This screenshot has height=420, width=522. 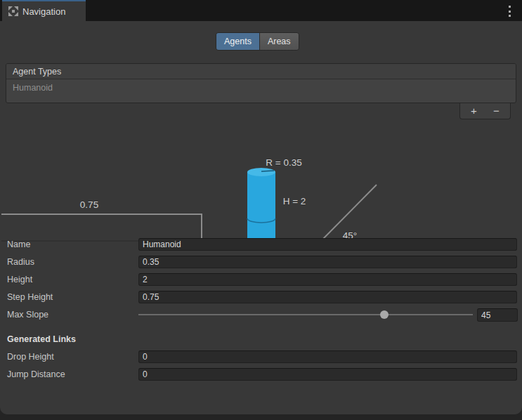 What do you see at coordinates (261, 88) in the screenshot?
I see `list-item-humanoid: Humanoid` at bounding box center [261, 88].